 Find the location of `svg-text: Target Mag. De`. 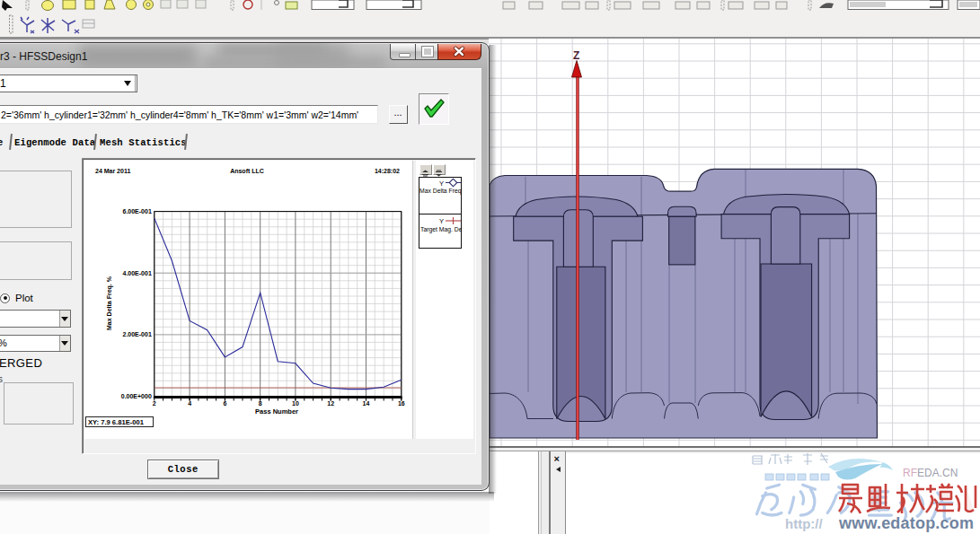

svg-text: Target Mag. De is located at coordinates (441, 230).